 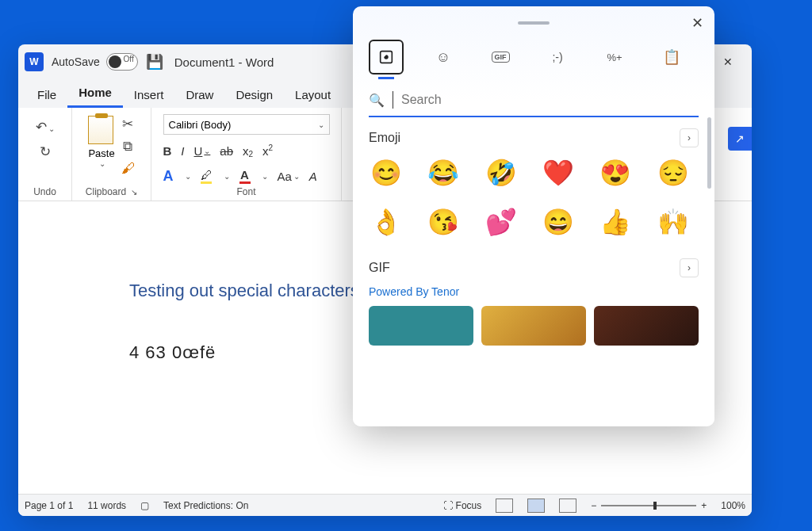 What do you see at coordinates (534, 62) in the screenshot?
I see `emoji-panel-tabs: ☺ GIF ;-) %+ 📋` at bounding box center [534, 62].